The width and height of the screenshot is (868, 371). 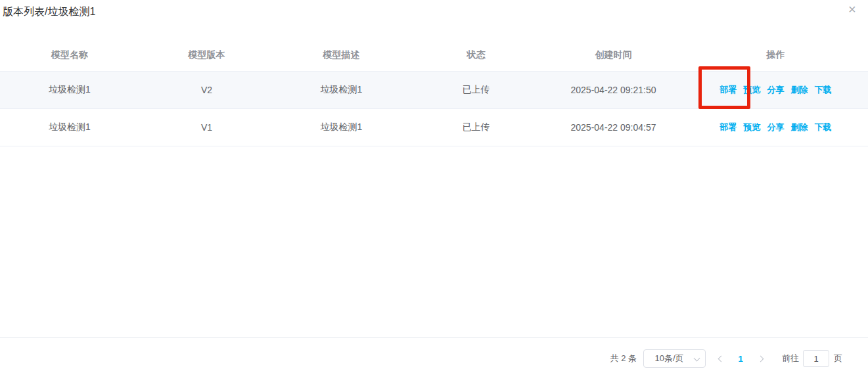 I want to click on prev-page-button, so click(x=721, y=359).